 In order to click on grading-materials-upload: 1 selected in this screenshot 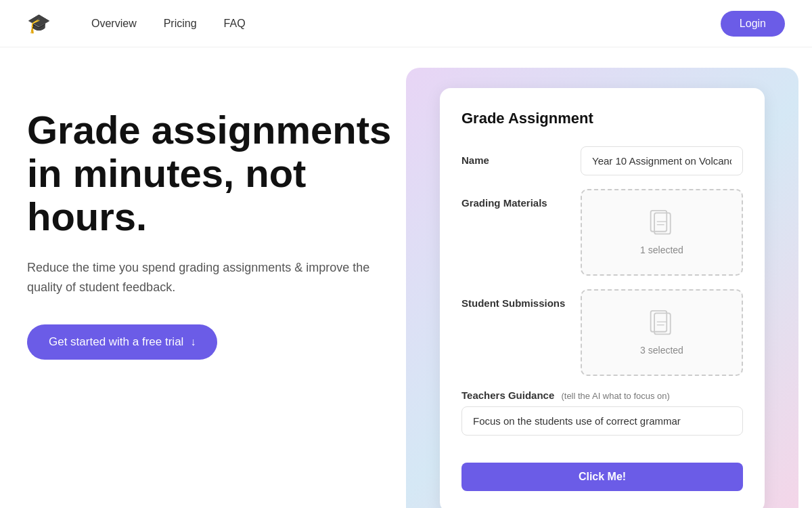, I will do `click(662, 232)`.